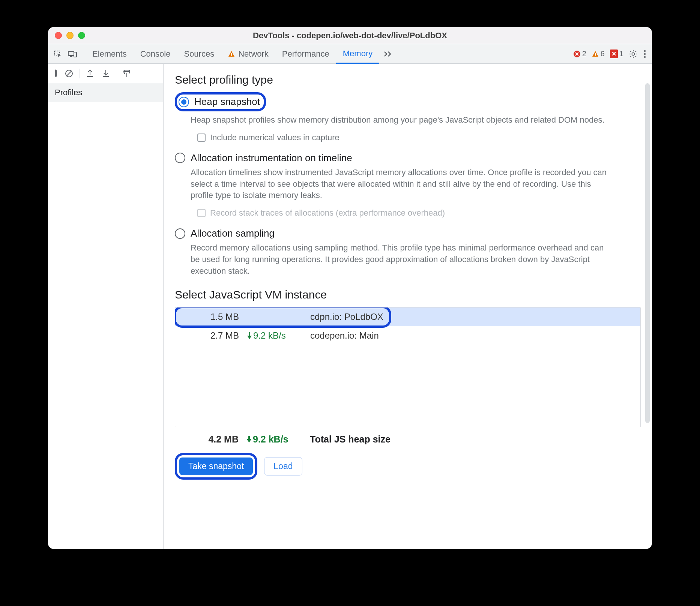 This screenshot has width=700, height=606. I want to click on minimize-window-button, so click(70, 35).